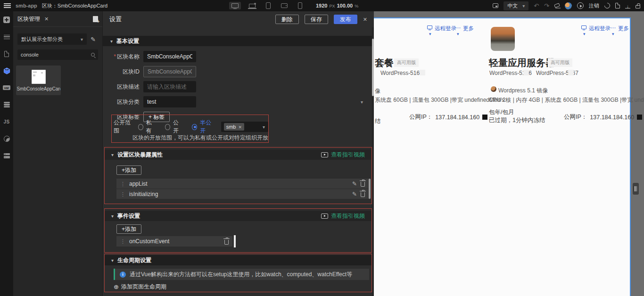 This screenshot has width=644, height=296. What do you see at coordinates (238, 216) in the screenshot?
I see `events-section-header: 事件设置 查看指引视频` at bounding box center [238, 216].